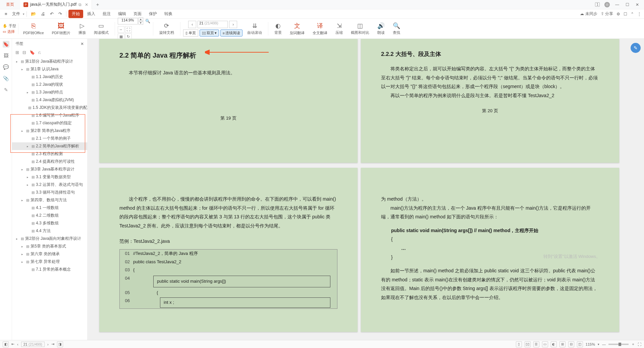 Image resolution: width=644 pixels, height=348 pixels. I want to click on screenshot-compare-button: ◫截图和对比, so click(360, 29).